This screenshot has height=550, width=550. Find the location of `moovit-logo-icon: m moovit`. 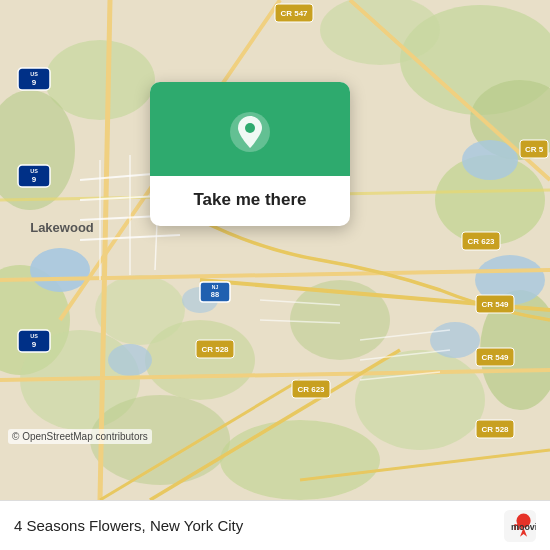

moovit-logo-icon: m moovit is located at coordinates (520, 526).